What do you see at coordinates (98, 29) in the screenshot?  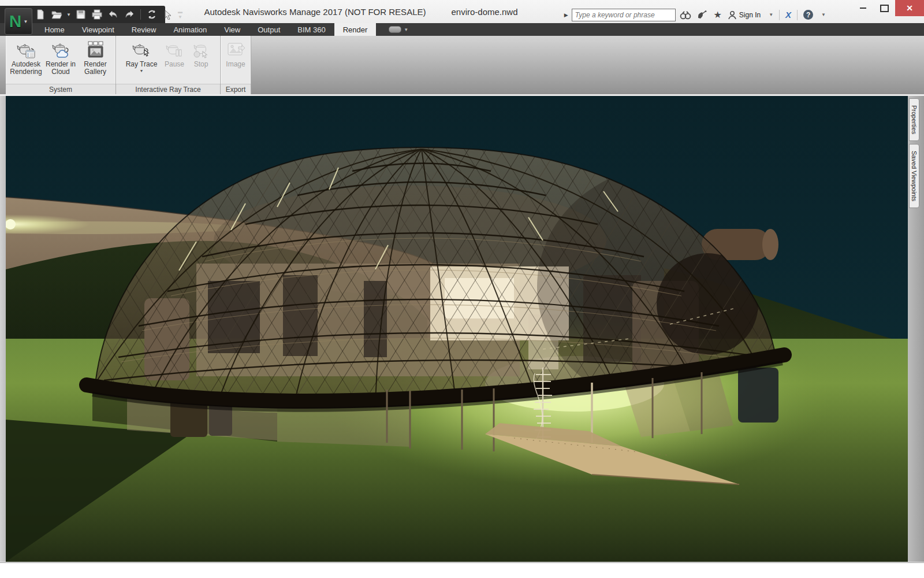 I see `tab-viewpoint: Viewpoint` at bounding box center [98, 29].